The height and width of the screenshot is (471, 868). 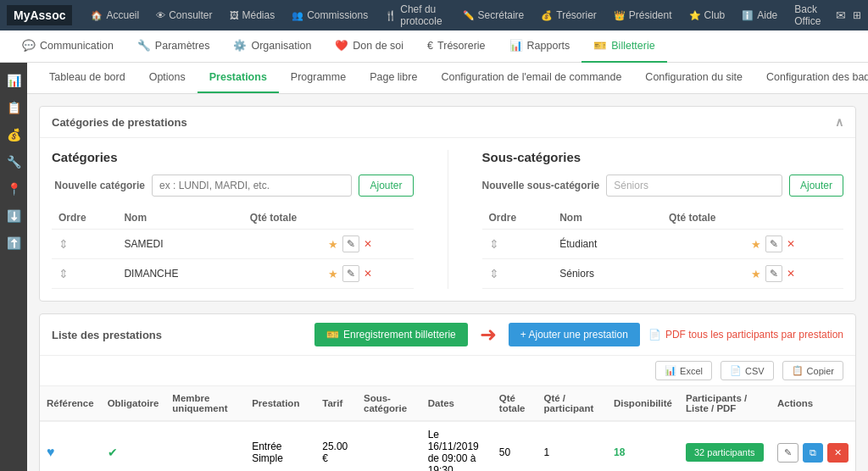 What do you see at coordinates (816, 186) in the screenshot?
I see `add-sous-category-button: Ajouter` at bounding box center [816, 186].